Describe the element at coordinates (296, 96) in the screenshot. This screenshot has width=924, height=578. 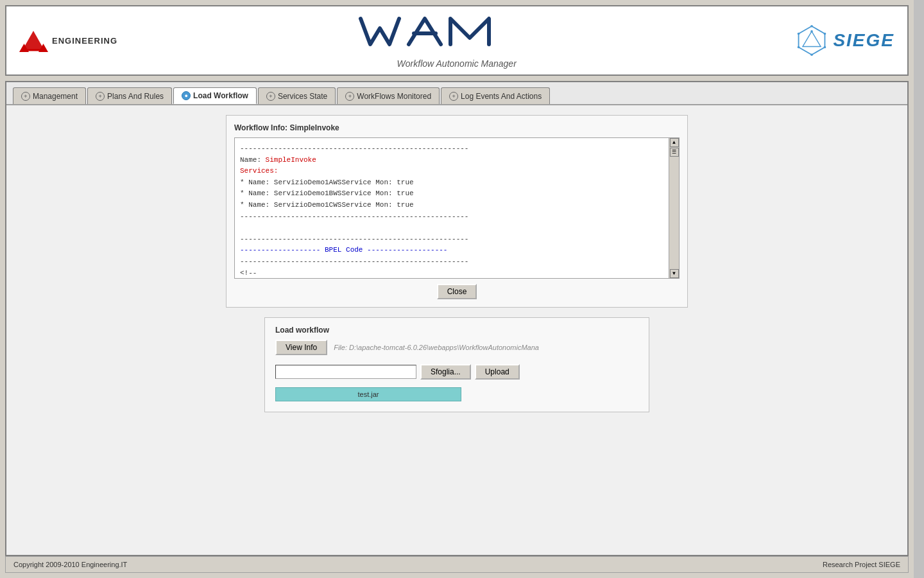
I see `tab-services-state: + Services State` at that location.